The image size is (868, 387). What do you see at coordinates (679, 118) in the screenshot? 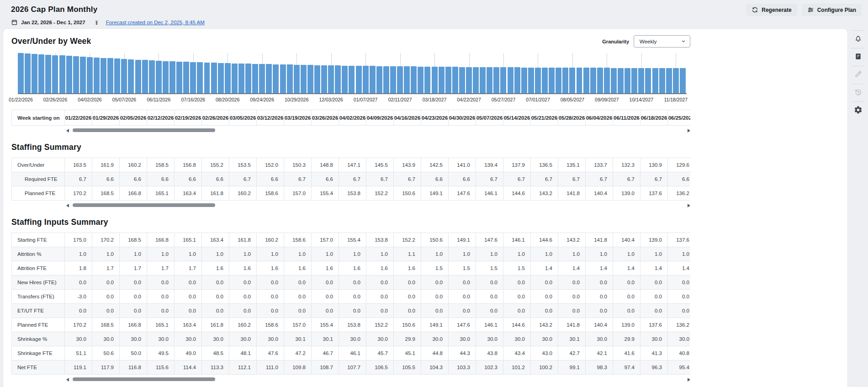
I see `week-date-cell: 06/25/2026` at bounding box center [679, 118].